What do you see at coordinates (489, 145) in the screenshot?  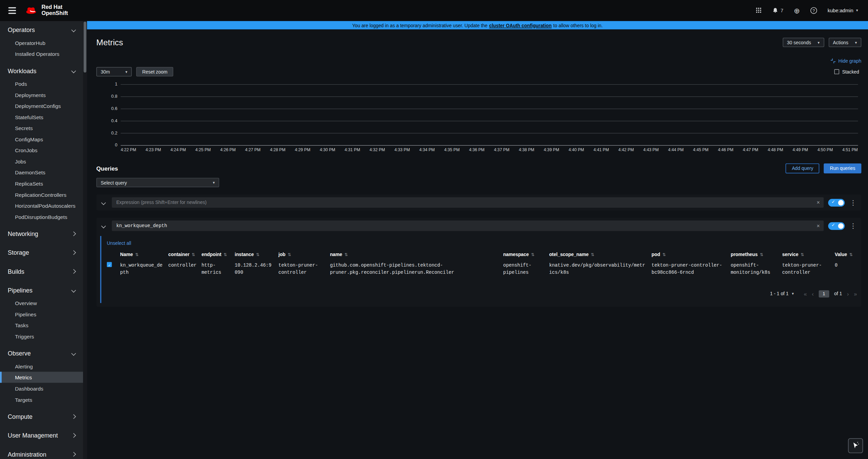 I see `chart-gridline` at bounding box center [489, 145].